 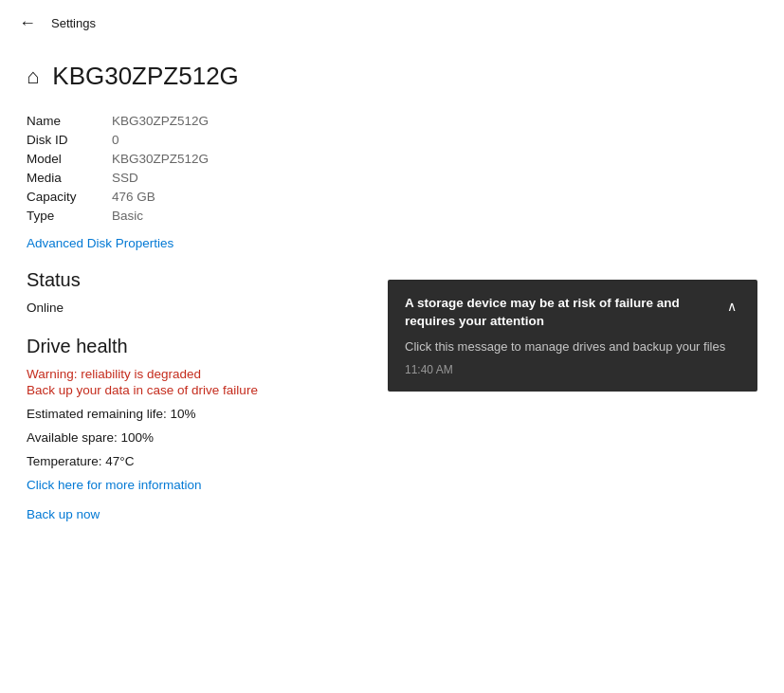 I want to click on available-spare: Available spare: 100%, so click(x=392, y=438).